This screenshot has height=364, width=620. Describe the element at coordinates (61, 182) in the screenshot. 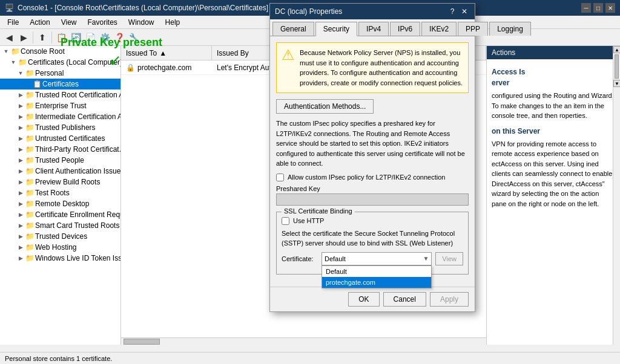

I see `tree-item-preview-build: ▶ 📁 Preview Build Roots` at that location.